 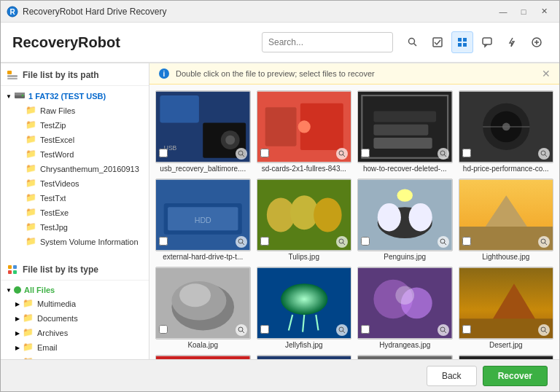 I want to click on thumbnail-item: Tulips.jpg, so click(x=305, y=220).